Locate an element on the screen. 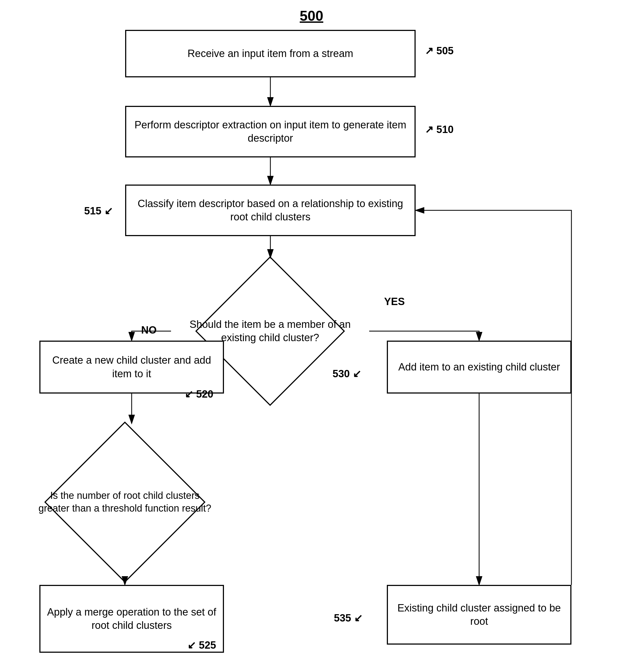 This screenshot has width=623, height=672. box-520: Create a new child cluster and add item … is located at coordinates (131, 367).